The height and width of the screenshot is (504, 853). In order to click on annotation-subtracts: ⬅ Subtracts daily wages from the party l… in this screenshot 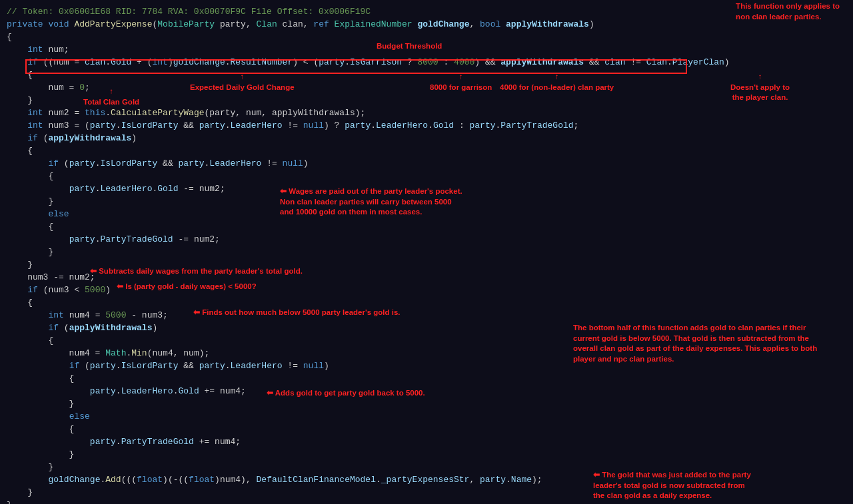, I will do `click(196, 272)`.